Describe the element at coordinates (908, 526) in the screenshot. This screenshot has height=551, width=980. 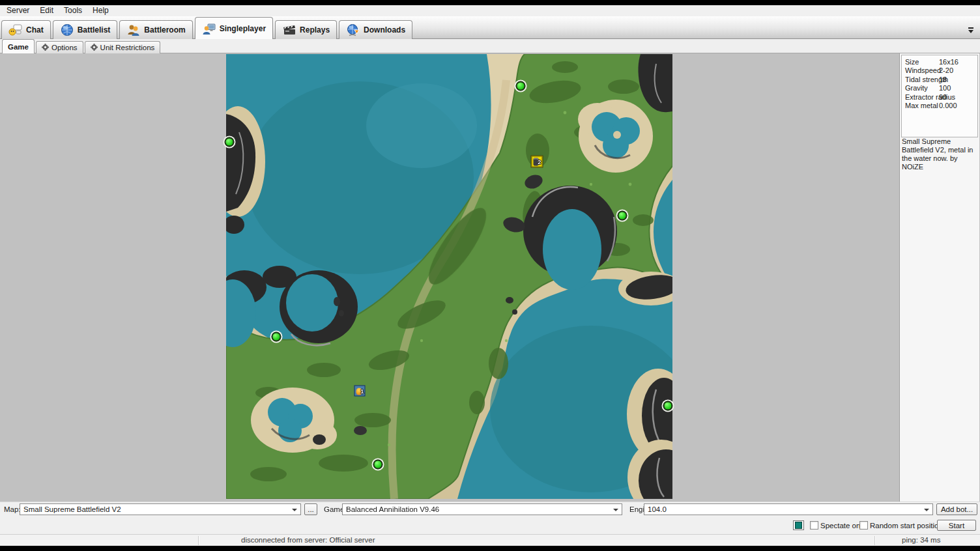
I see `random-start-label: Random start positions` at that location.